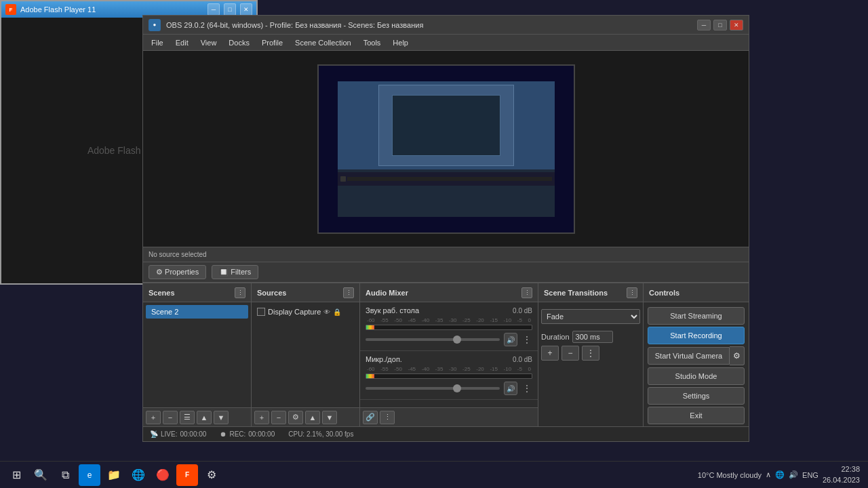 This screenshot has width=868, height=488. What do you see at coordinates (689, 356) in the screenshot?
I see `start-virtual-camera-button: Start Virtual Camera` at bounding box center [689, 356].